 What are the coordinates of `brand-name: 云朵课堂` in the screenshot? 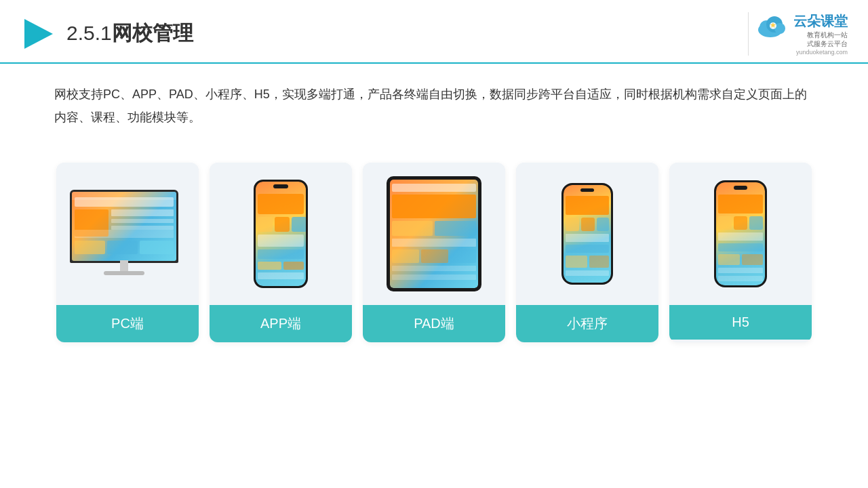 It's located at (821, 22).